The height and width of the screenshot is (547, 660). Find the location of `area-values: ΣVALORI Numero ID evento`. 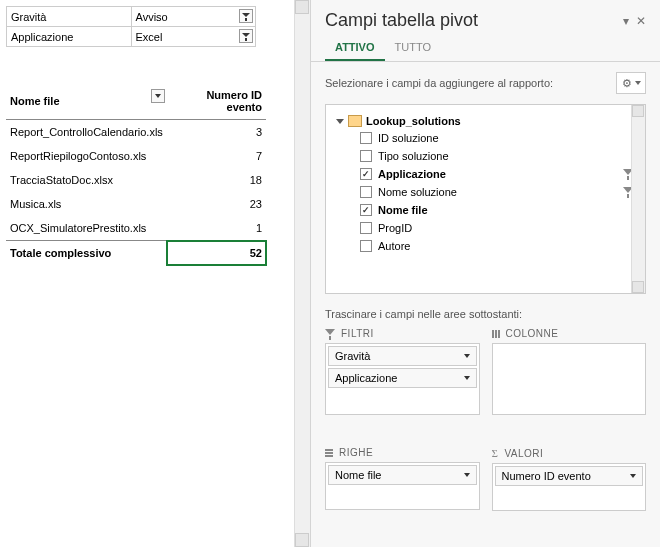

area-values: ΣVALORI Numero ID evento is located at coordinates (570, 491).